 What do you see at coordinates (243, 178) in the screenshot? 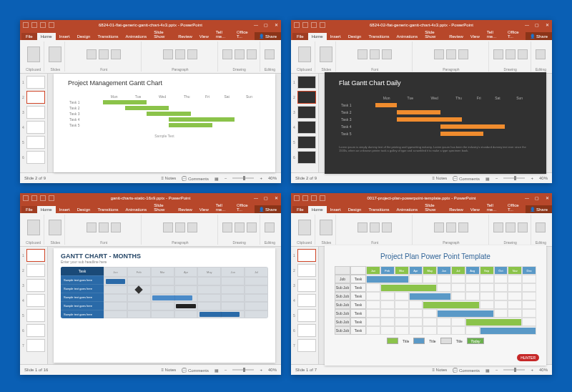
I see `zoom-slider` at bounding box center [243, 178].